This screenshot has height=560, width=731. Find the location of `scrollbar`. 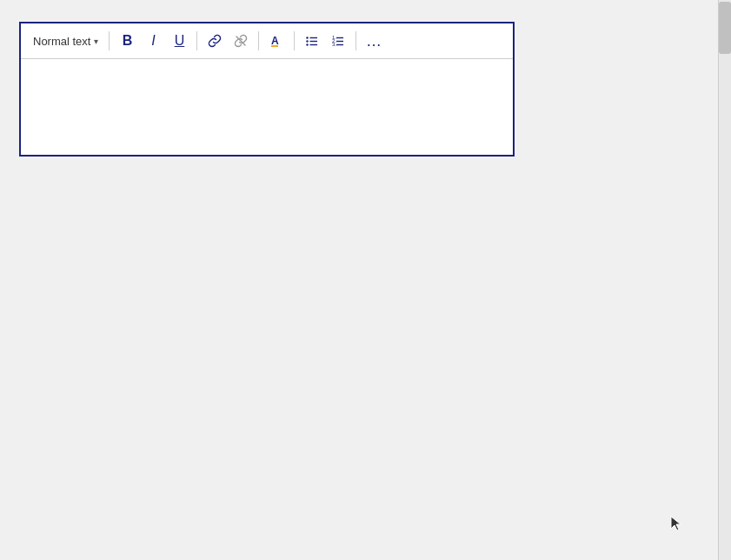

scrollbar is located at coordinates (725, 280).